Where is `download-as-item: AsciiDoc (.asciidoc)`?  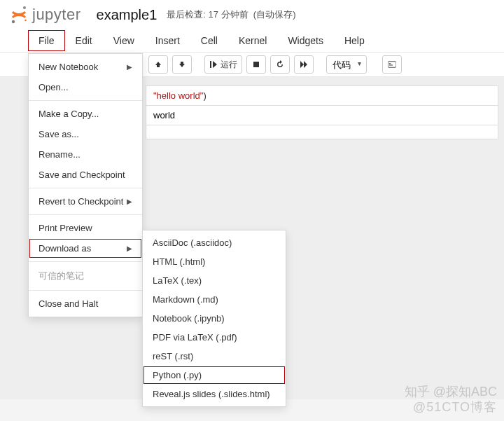 download-as-item: AsciiDoc (.asciidoc) is located at coordinates (214, 242).